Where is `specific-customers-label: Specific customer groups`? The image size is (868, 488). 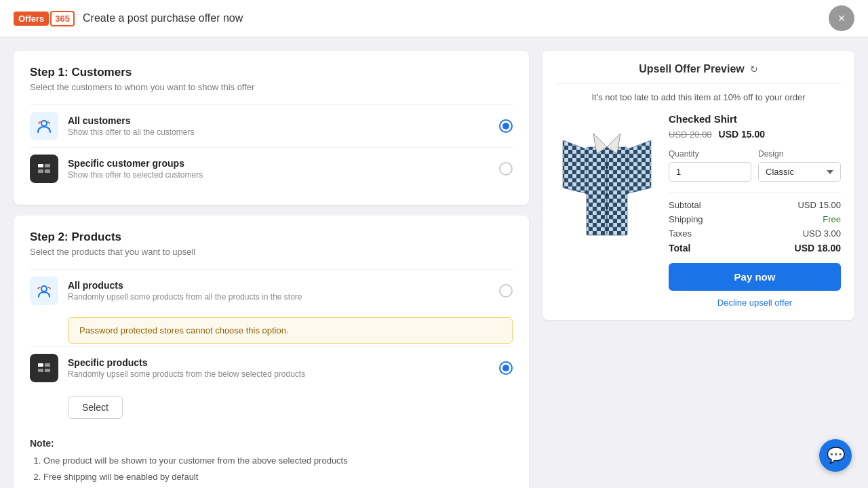
specific-customers-label: Specific customer groups is located at coordinates (136, 163).